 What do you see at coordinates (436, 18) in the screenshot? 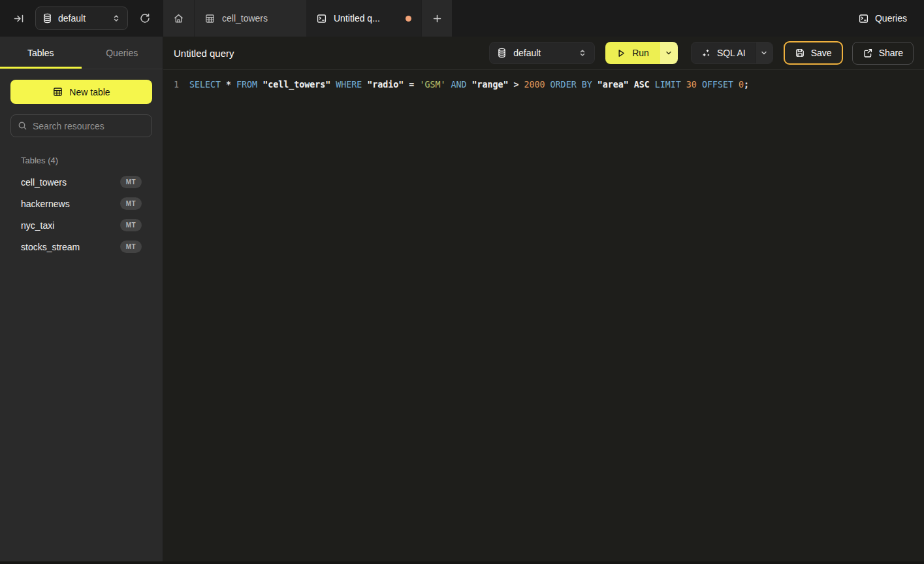
I see `new-tab-button` at bounding box center [436, 18].